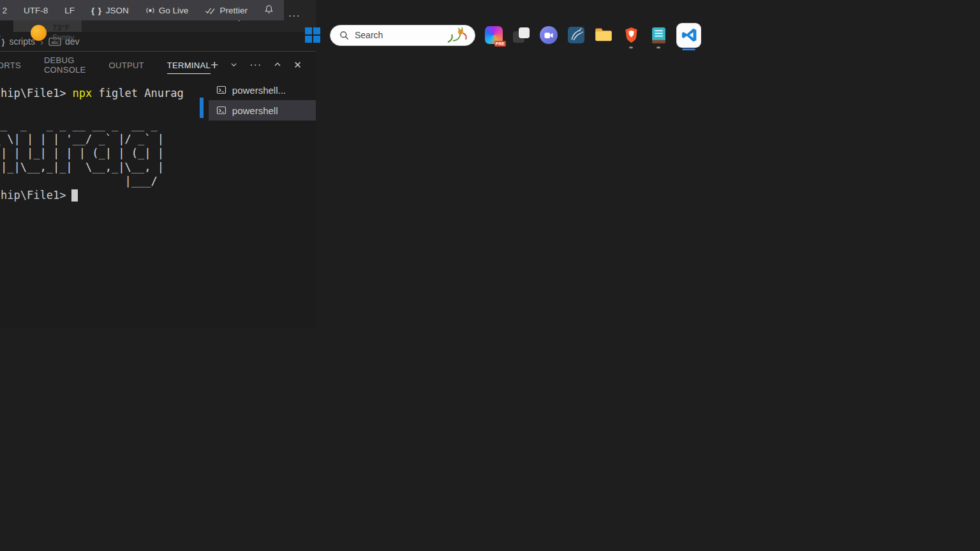 Image resolution: width=980 pixels, height=551 pixels. What do you see at coordinates (689, 36) in the screenshot?
I see `vscode-taskbar-icon` at bounding box center [689, 36].